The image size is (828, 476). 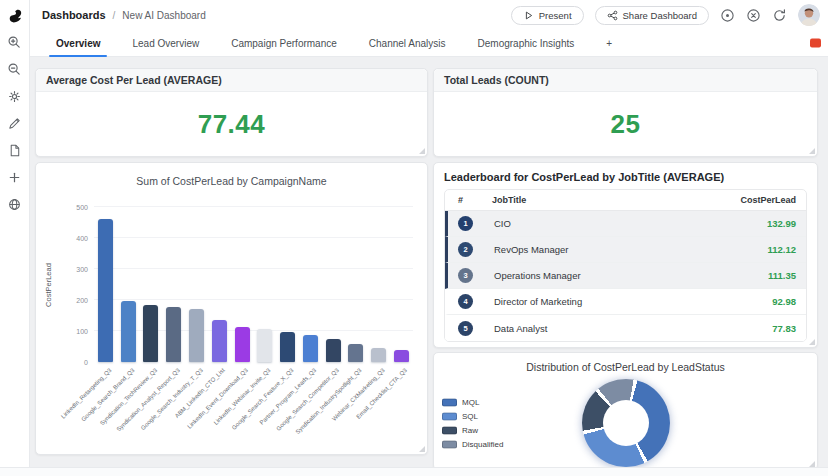 I want to click on rank-cell: 2, so click(x=475, y=250).